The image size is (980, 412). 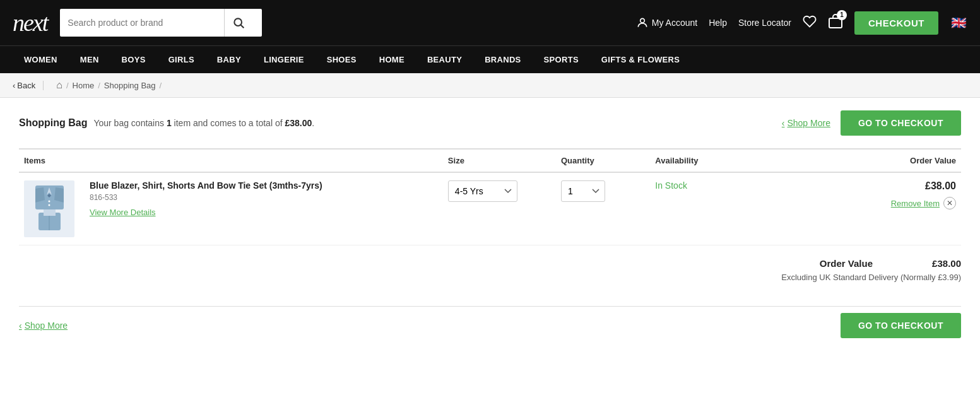 I want to click on bag-count: 1, so click(x=842, y=15).